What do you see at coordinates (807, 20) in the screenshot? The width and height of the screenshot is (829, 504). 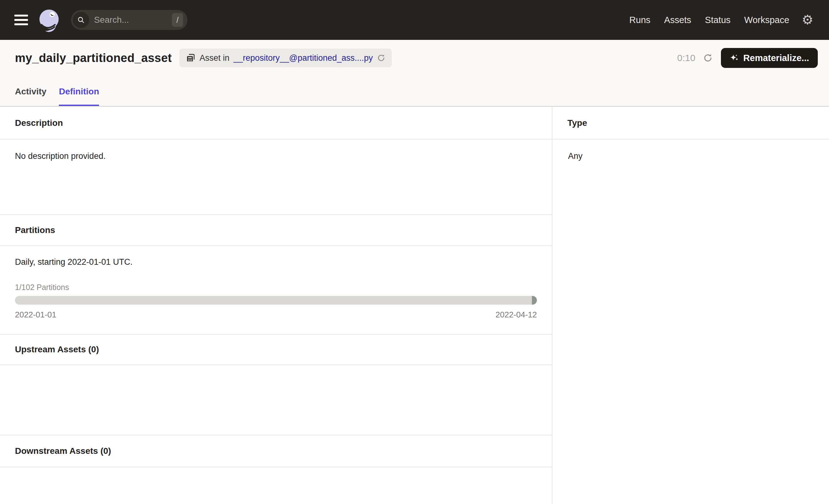 I see `gear-icon: ⚙` at bounding box center [807, 20].